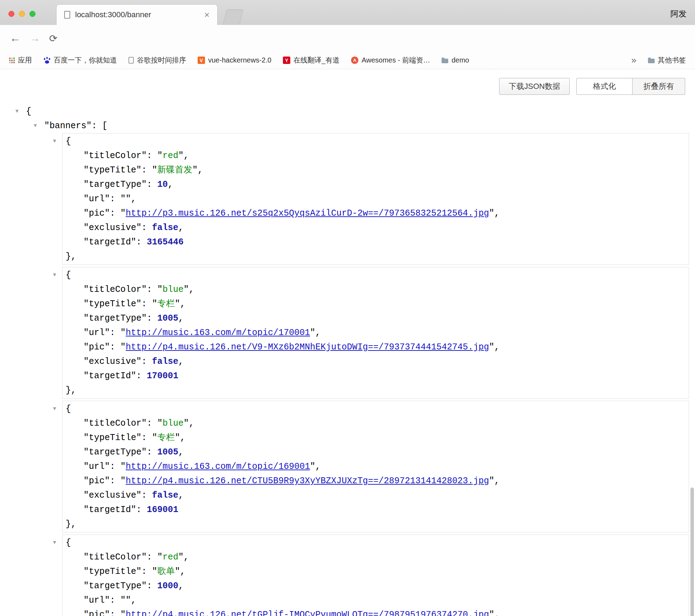  I want to click on browser-toolbar: ← → ⟳ i localhost:3000/banner ☆ V ✎英 FE …, so click(348, 38).